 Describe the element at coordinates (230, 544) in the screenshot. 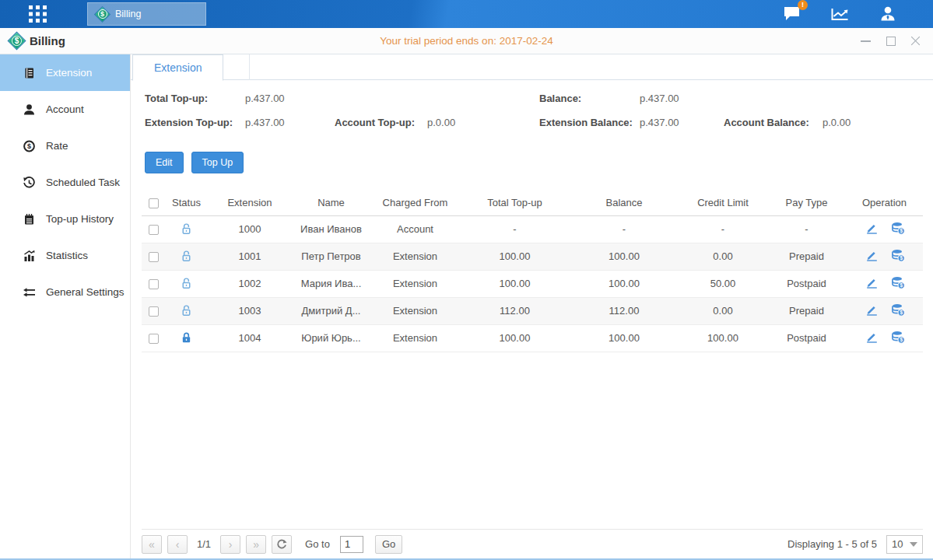

I see `next-page-button: ›` at that location.